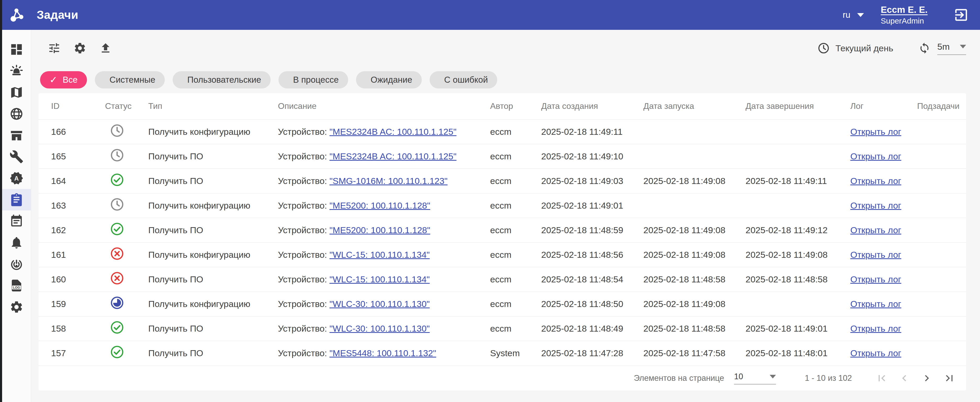 The width and height of the screenshot is (980, 402). I want to click on task-id: 166, so click(72, 131).